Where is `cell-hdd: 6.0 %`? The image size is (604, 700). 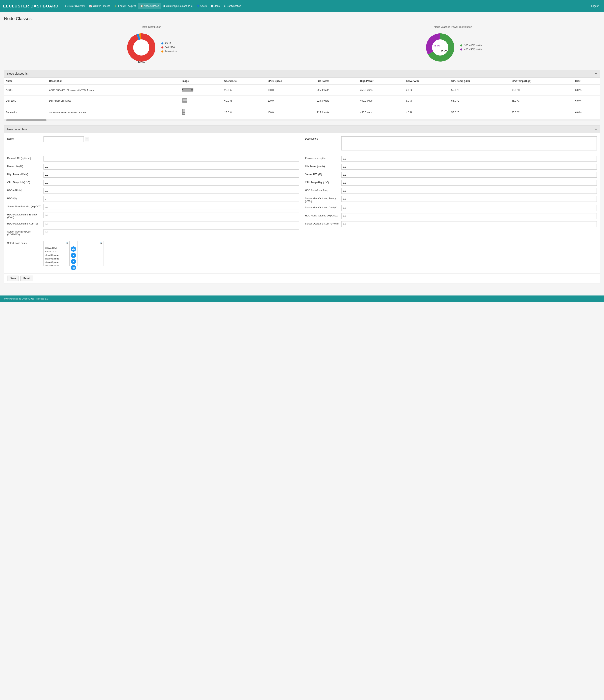
cell-hdd: 6.0 % is located at coordinates (587, 101).